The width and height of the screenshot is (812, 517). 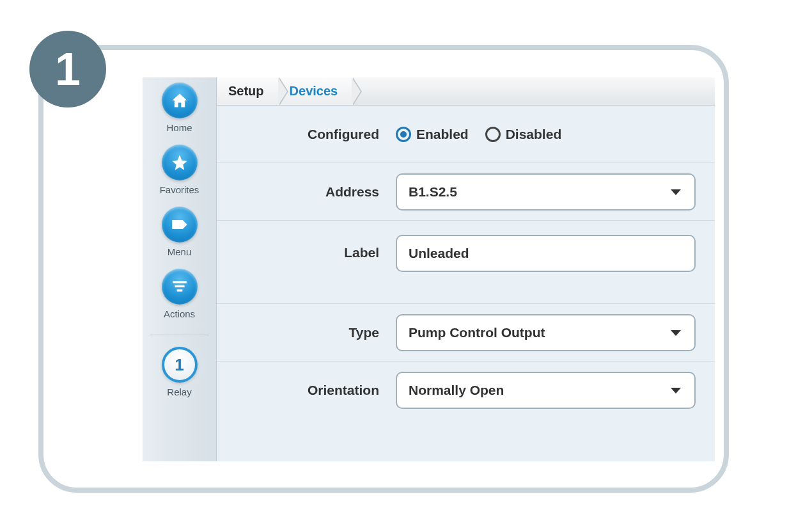 What do you see at coordinates (180, 294) in the screenshot?
I see `sidebar-item-actions: Actions` at bounding box center [180, 294].